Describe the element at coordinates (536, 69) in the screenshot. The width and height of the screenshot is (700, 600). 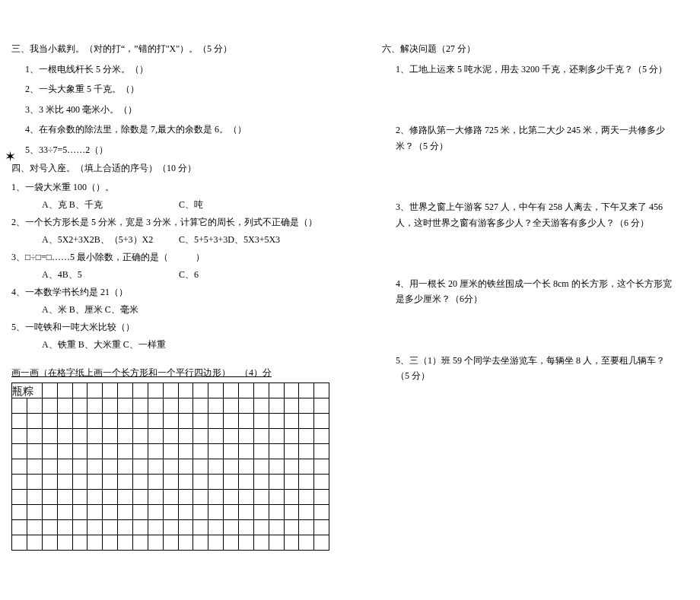
I see `s6-q1: 1、工地上运来 5 吨水泥，用去 3200 千克，还剩多少千克？（5 分）` at that location.